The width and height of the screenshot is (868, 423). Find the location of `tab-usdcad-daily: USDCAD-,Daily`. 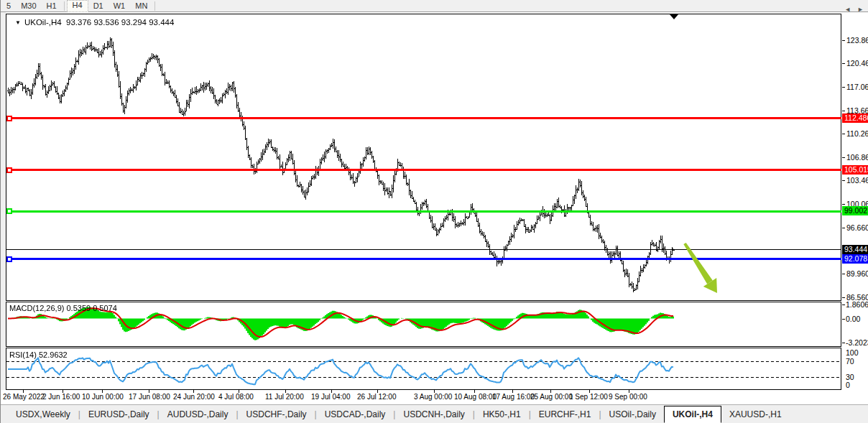

tab-usdcad-daily: USDCAD-,Daily is located at coordinates (355, 414).